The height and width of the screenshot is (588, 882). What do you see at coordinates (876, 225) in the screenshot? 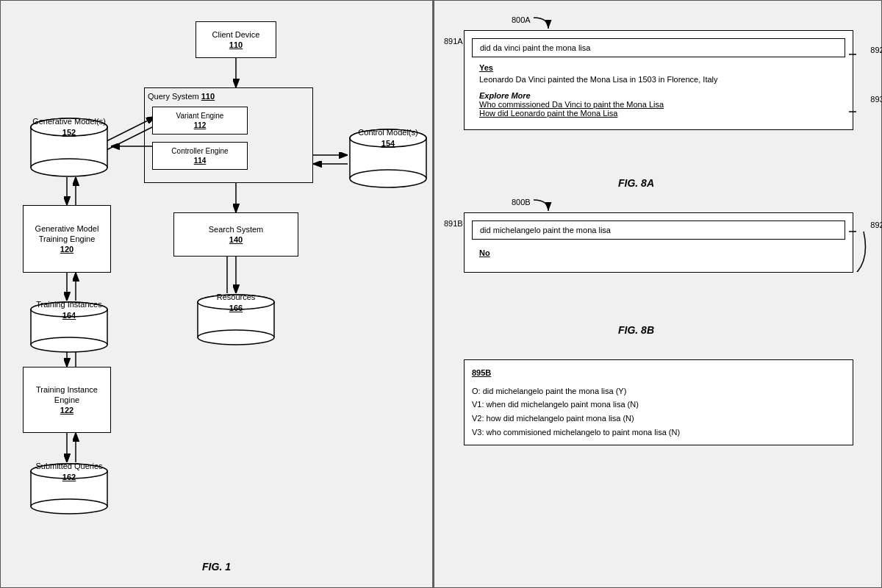
I see `ref-892b: 892B` at bounding box center [876, 225].